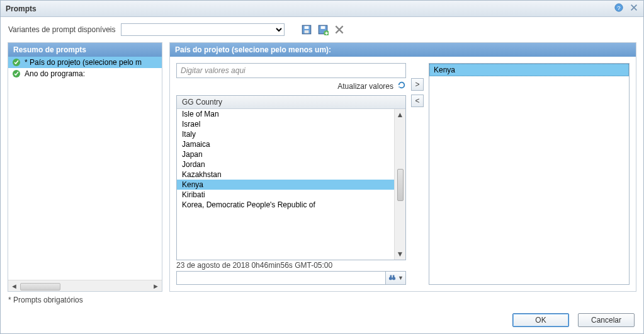 This screenshot has width=644, height=334. What do you see at coordinates (21, 9) in the screenshot?
I see `window-title: Prompts` at bounding box center [21, 9].